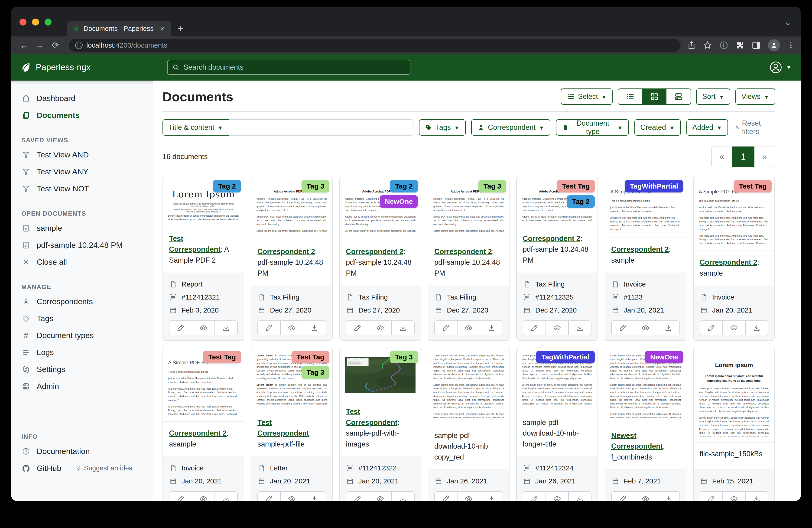  Describe the element at coordinates (734, 424) in the screenshot. I see `document-card: Lorem ipsumLorem ipsum dolor sit amet, c…` at that location.